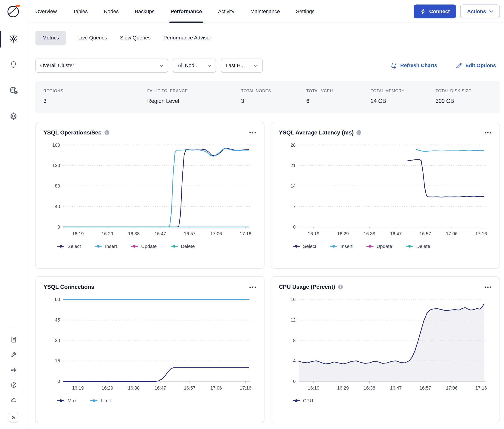 This screenshot has width=504, height=429. What do you see at coordinates (305, 11) in the screenshot?
I see `tab-settings: Settings` at bounding box center [305, 11].